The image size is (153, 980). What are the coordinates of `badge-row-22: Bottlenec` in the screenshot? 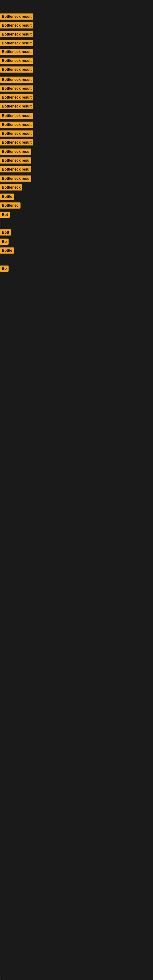 It's located at (10, 206).